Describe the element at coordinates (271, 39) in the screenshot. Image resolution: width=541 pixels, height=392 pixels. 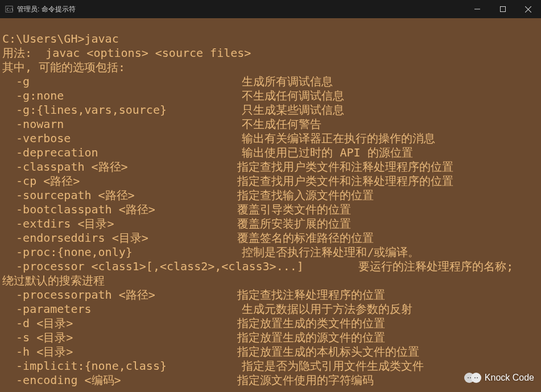
I see `terminal-line: C:\Users\GH>javac` at that location.